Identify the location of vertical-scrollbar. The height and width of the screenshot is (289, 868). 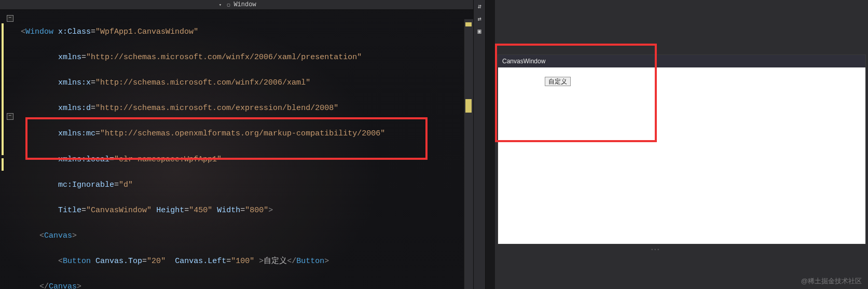
(469, 154).